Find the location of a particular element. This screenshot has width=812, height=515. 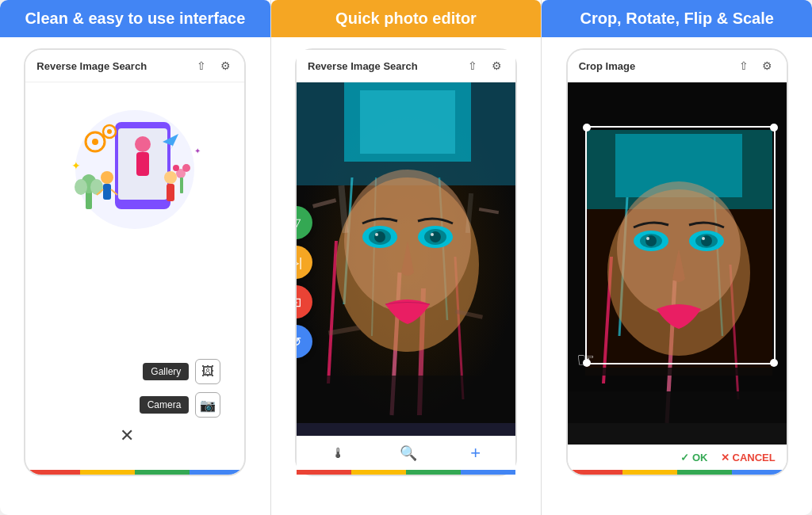

phone2-color-strip is located at coordinates (406, 472).